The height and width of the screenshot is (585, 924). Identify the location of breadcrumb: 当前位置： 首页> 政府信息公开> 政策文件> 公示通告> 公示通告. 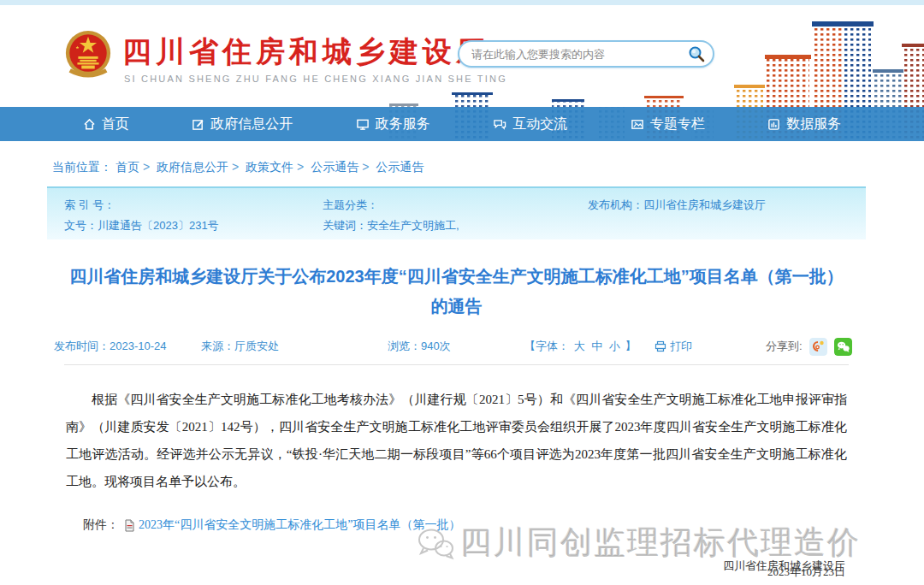
(457, 161).